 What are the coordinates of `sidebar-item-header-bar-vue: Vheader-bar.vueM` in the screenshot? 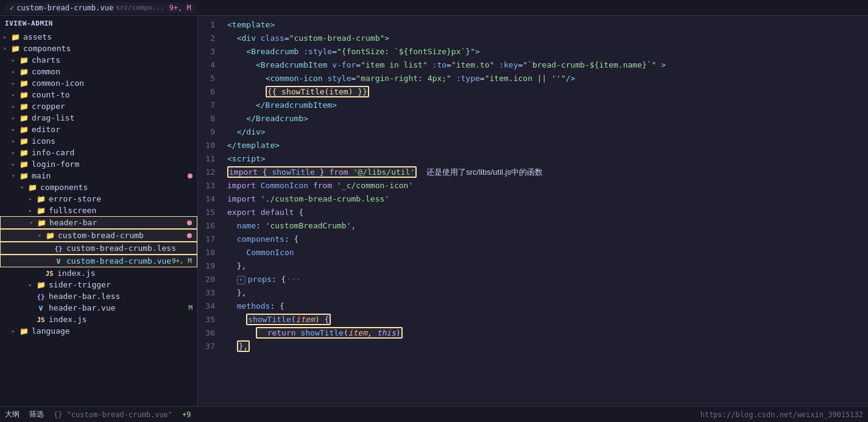 It's located at (99, 308).